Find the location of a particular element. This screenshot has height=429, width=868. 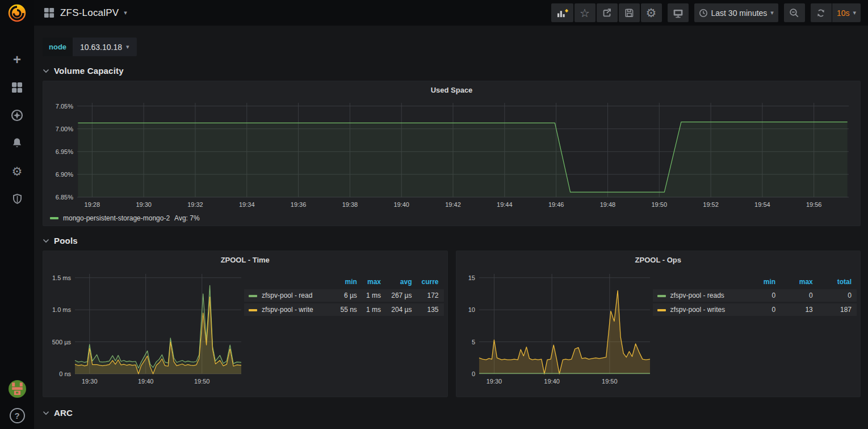

legend-cell-value: 267 µs is located at coordinates (402, 295).